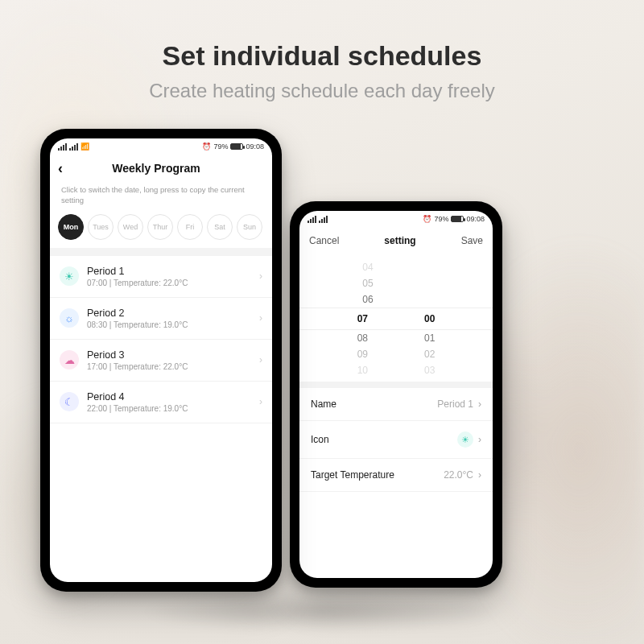 The width and height of the screenshot is (644, 644). I want to click on row-label: Name, so click(324, 404).